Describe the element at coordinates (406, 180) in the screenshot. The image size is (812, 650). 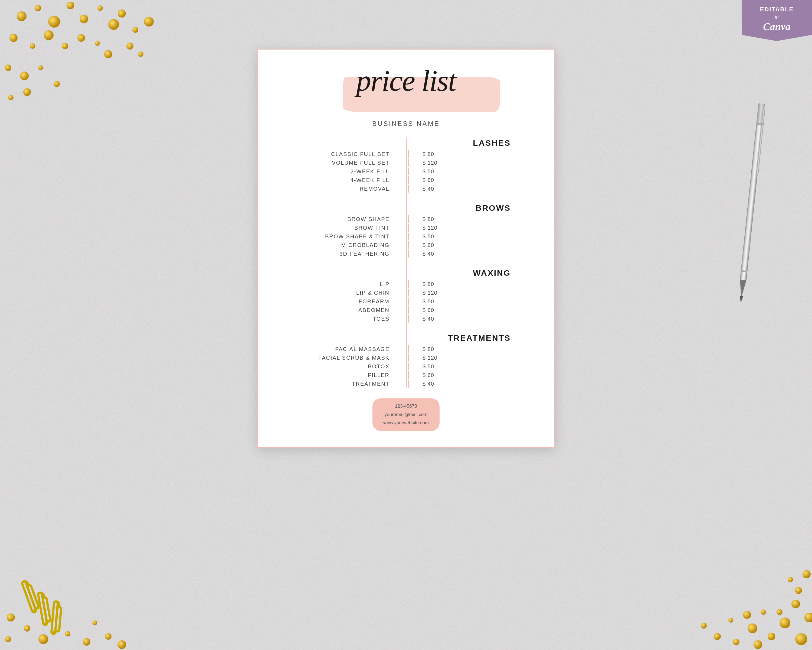
I see `table-row: 4-WEEK FILL $ 60` at that location.